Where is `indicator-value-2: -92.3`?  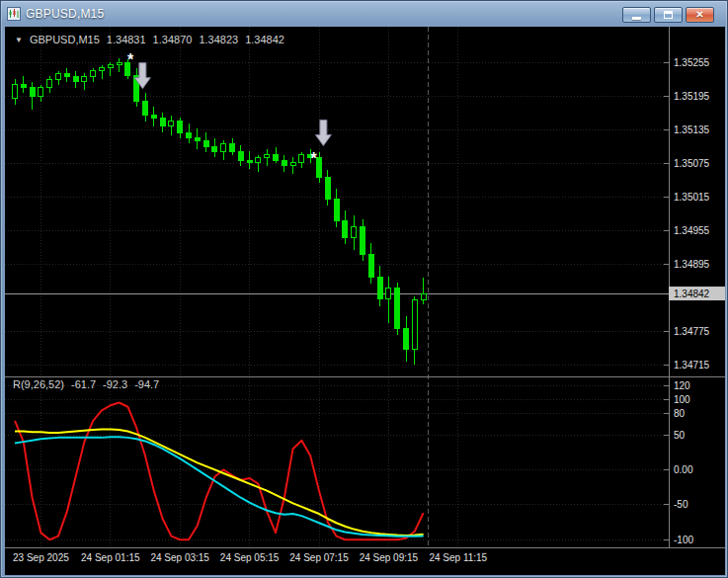
indicator-value-2: -92.3 is located at coordinates (115, 384).